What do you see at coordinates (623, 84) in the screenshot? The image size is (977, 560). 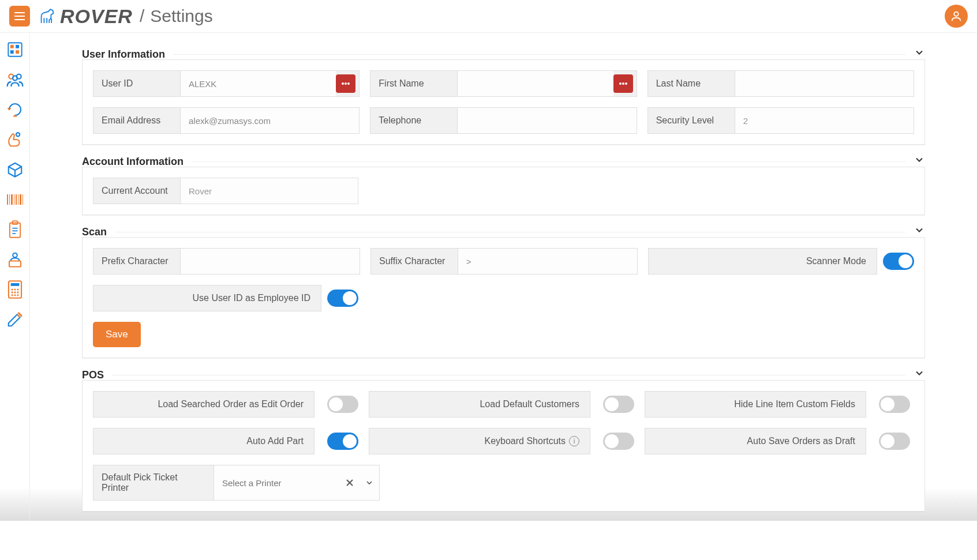 I see `first-name-lookup-button` at bounding box center [623, 84].